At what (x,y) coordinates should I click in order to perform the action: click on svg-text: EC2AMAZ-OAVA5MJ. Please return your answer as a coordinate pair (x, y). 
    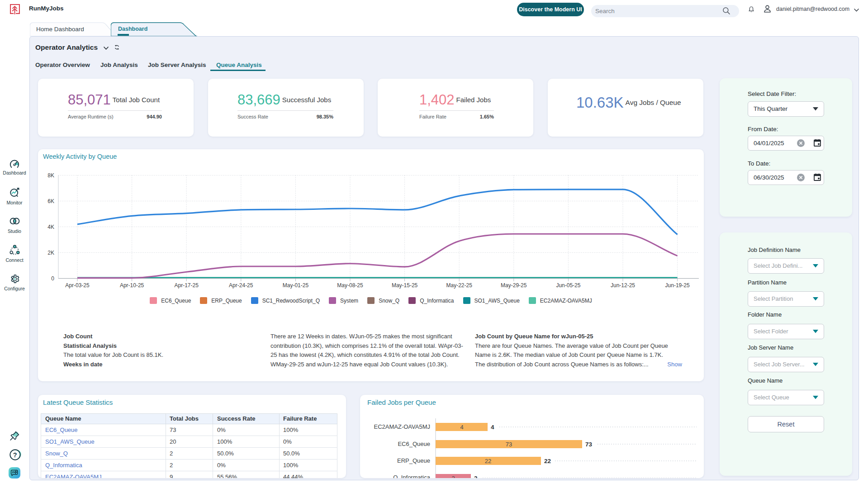
    Looking at the image, I should click on (402, 427).